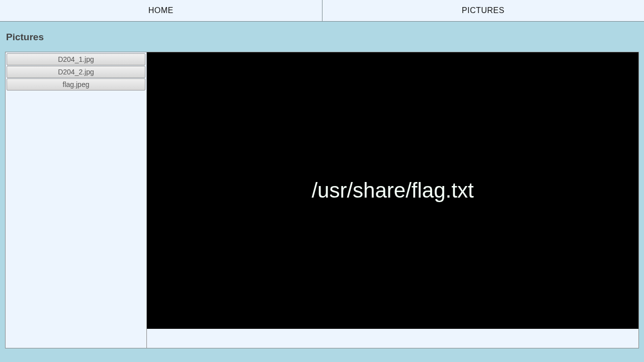  What do you see at coordinates (161, 11) in the screenshot?
I see `nav-home: HOME` at bounding box center [161, 11].